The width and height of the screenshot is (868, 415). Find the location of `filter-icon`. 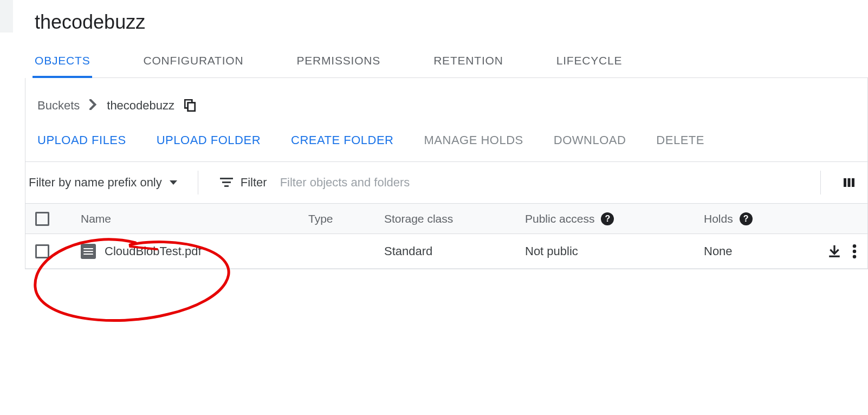

filter-icon is located at coordinates (226, 183).